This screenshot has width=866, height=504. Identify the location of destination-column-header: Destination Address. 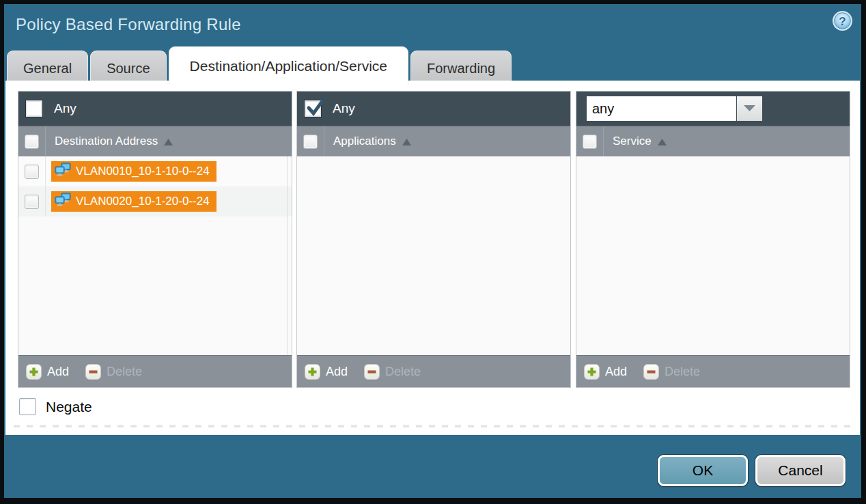
(155, 141).